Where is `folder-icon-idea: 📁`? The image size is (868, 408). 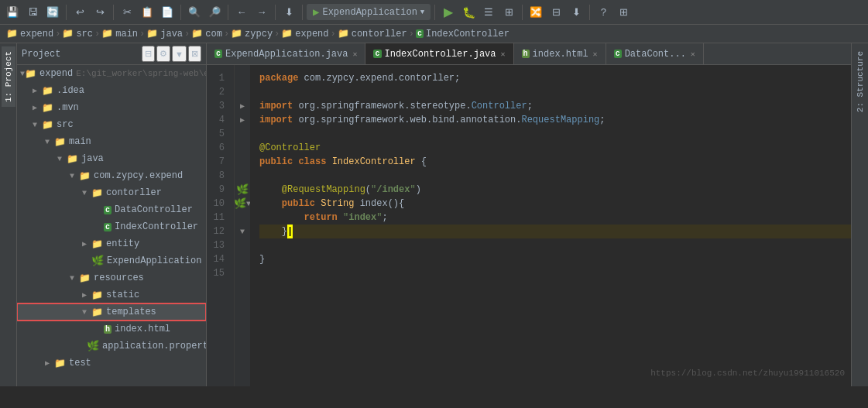 folder-icon-idea: 📁 is located at coordinates (48, 91).